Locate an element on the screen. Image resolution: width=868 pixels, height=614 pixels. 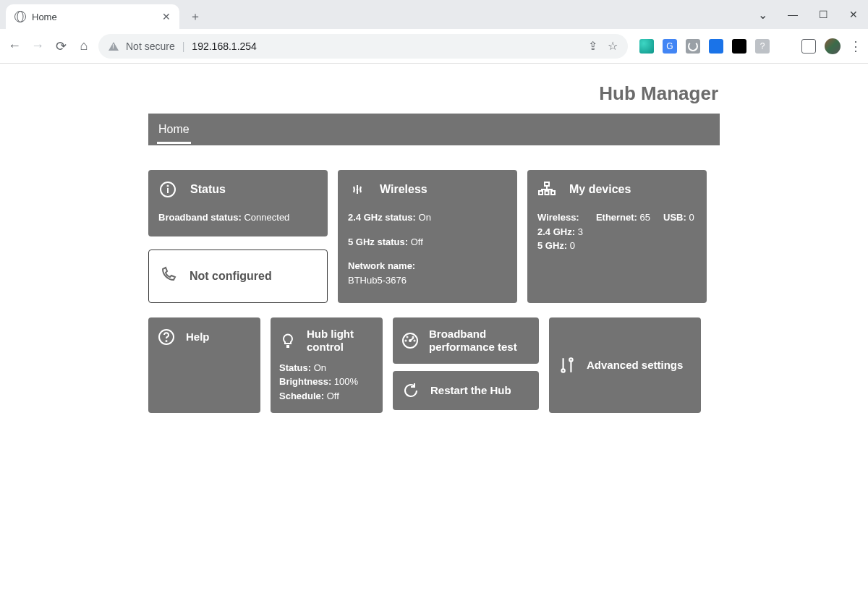
profile-avatar is located at coordinates (833, 46).